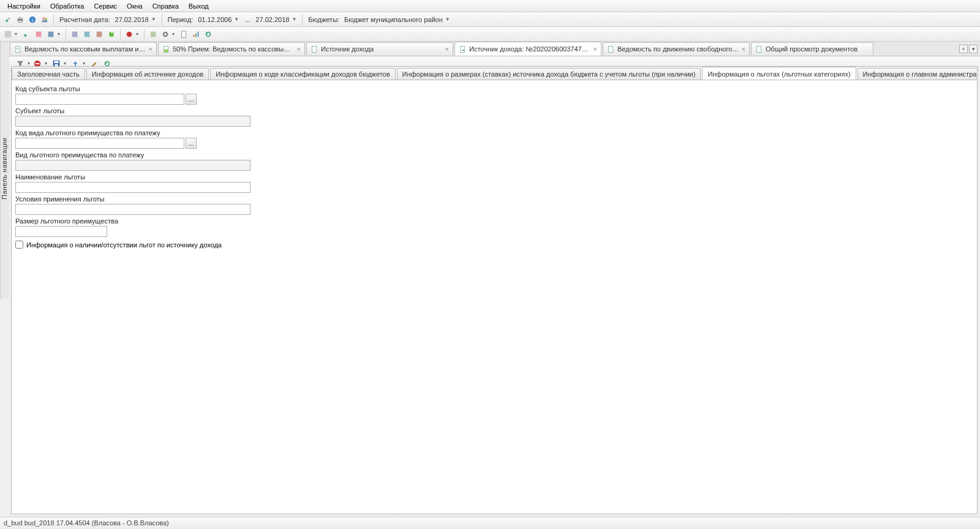 The height and width of the screenshot is (529, 980). Describe the element at coordinates (48, 73) in the screenshot. I see `tab-header-part: Заголовочная часть` at that location.